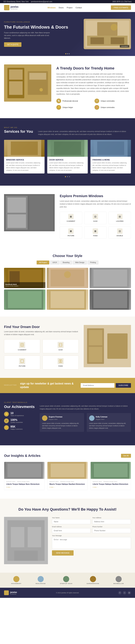  What do you see at coordinates (80, 262) in the screenshot?
I see `filter-webdesign: Web Design` at bounding box center [80, 262].